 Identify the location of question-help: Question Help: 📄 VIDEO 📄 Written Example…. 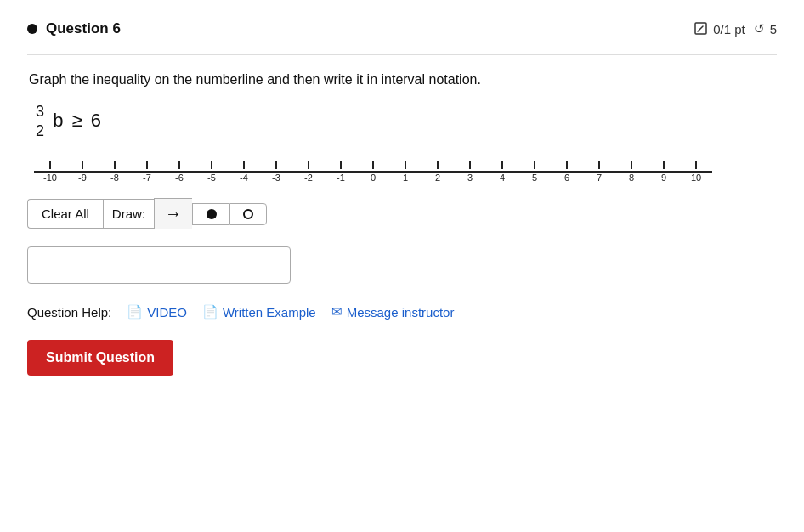
(402, 312).